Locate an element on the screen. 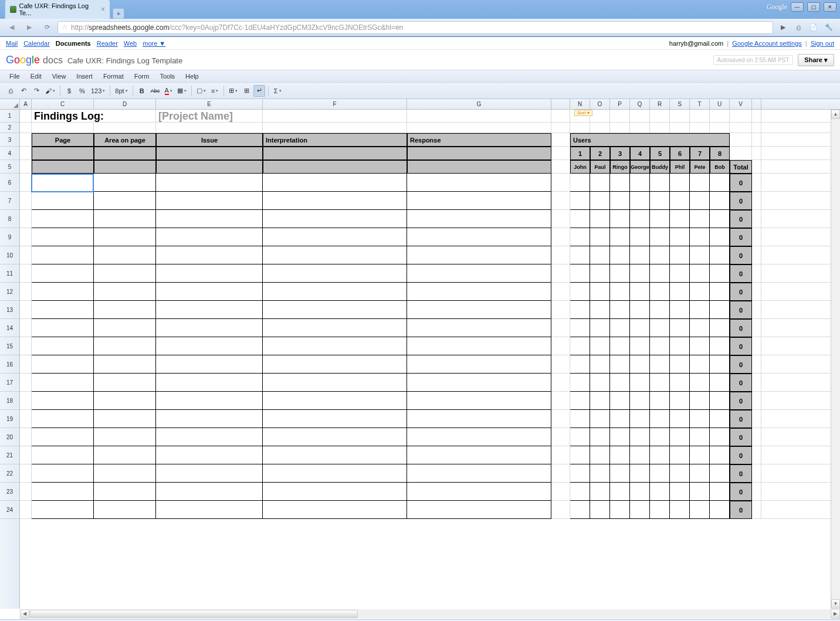 This screenshot has height=621, width=840. google-link-web: Web is located at coordinates (130, 43).